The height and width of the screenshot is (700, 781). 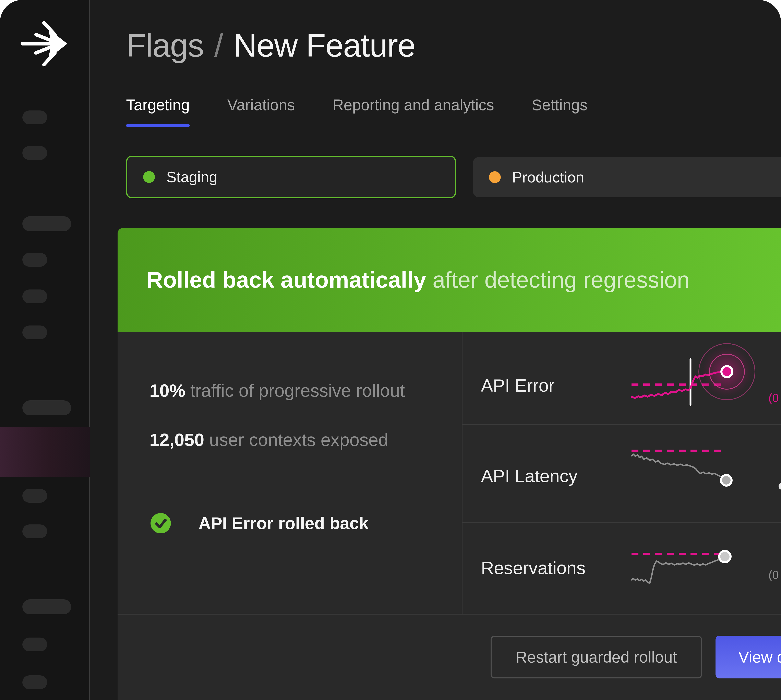 I want to click on panel-vertical-divider, so click(x=462, y=473).